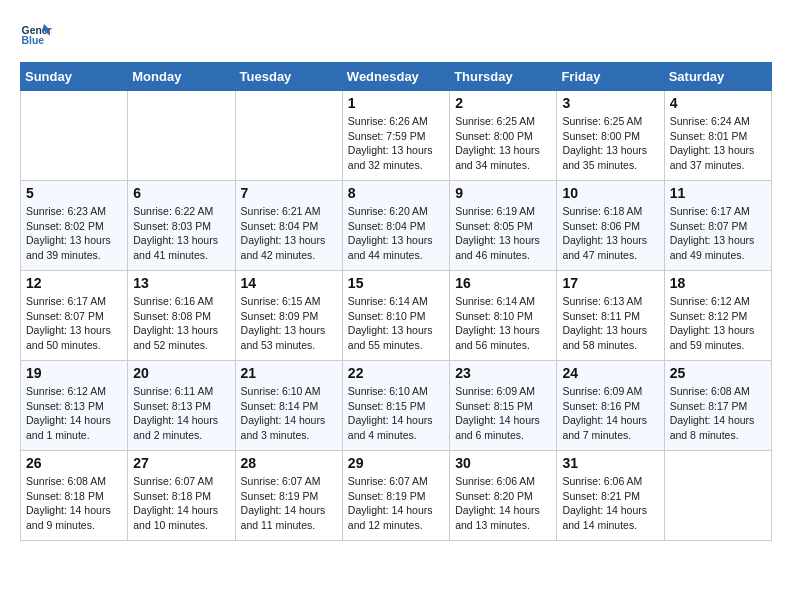  I want to click on day-number: 12, so click(74, 283).